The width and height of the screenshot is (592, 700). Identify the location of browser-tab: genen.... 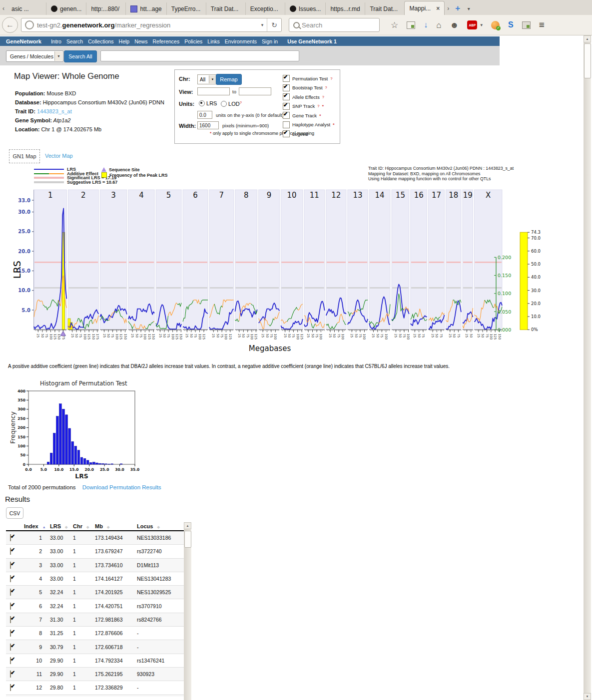
(66, 9).